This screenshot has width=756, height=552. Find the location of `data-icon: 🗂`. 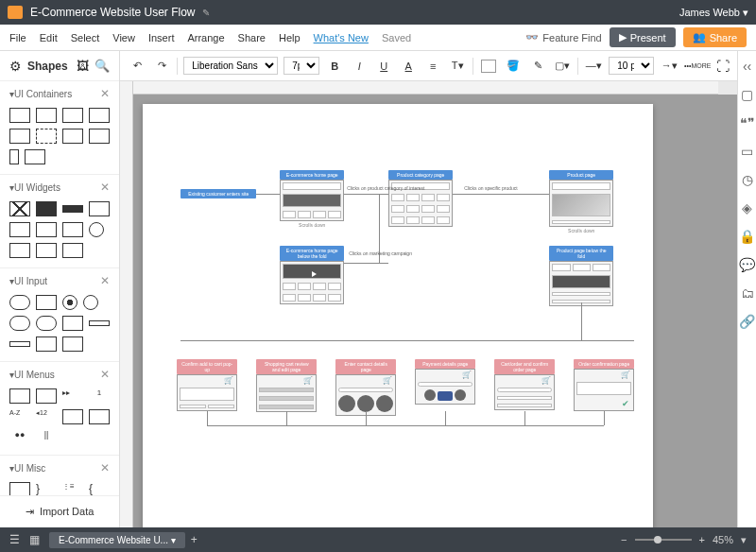

data-icon: 🗂 is located at coordinates (747, 293).